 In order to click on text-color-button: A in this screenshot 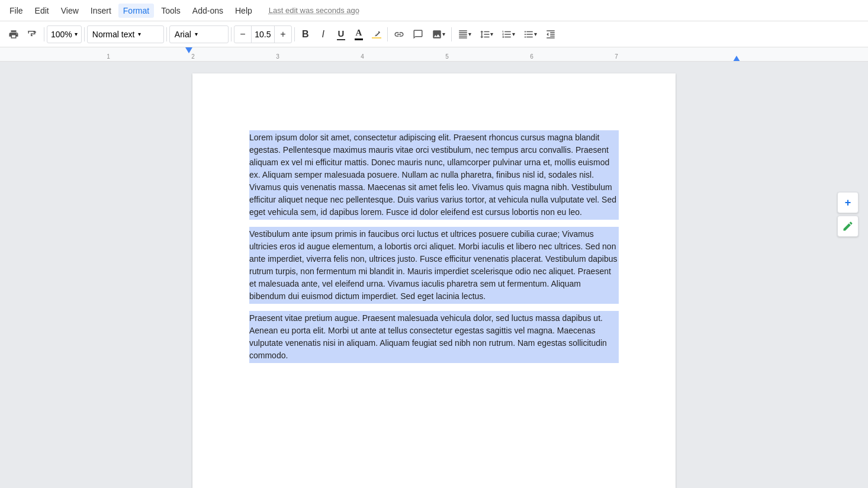, I will do `click(359, 34)`.